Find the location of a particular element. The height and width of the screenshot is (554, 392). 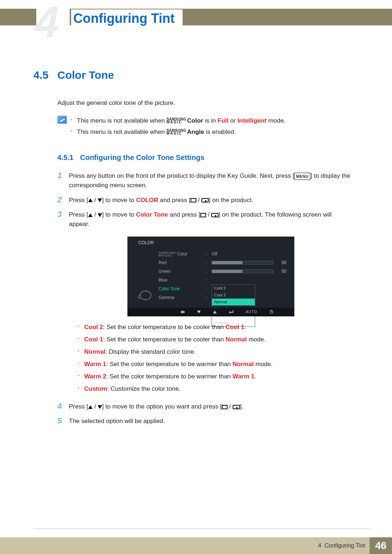

osd-slider-red is located at coordinates (242, 263).